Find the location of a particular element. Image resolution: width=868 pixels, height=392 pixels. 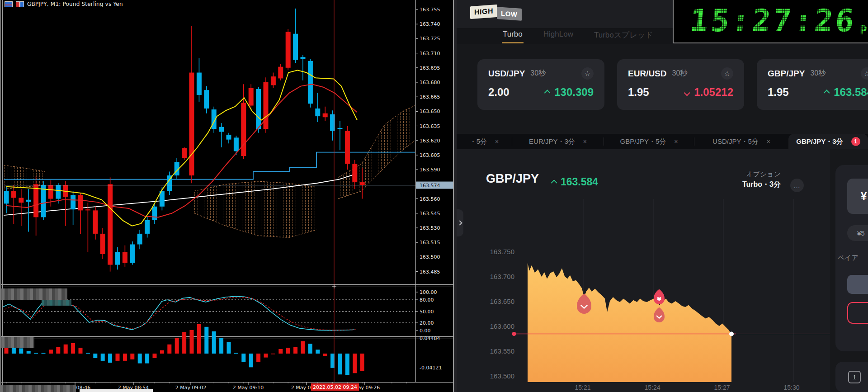

chart-menu-button: … is located at coordinates (797, 185).